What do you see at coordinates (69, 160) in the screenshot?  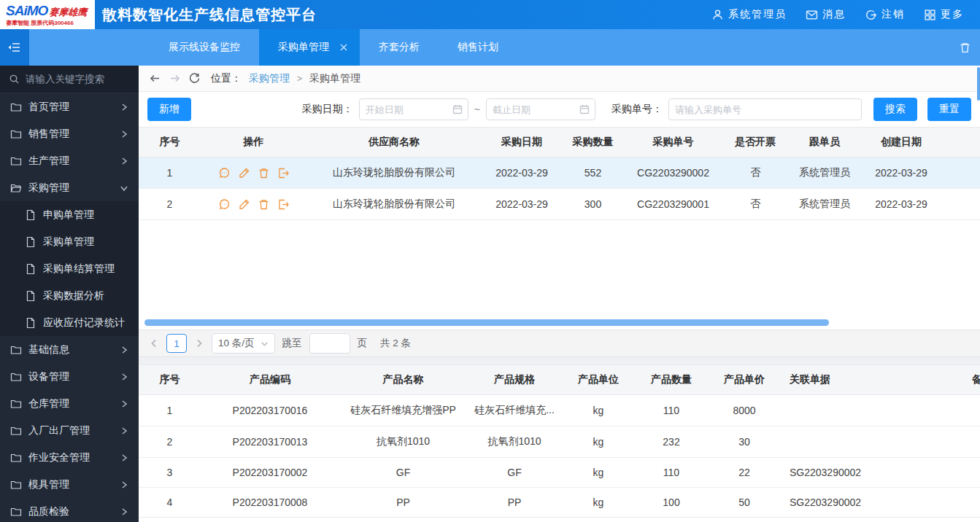 I see `sidebar-item-production-management: 生产管理` at bounding box center [69, 160].